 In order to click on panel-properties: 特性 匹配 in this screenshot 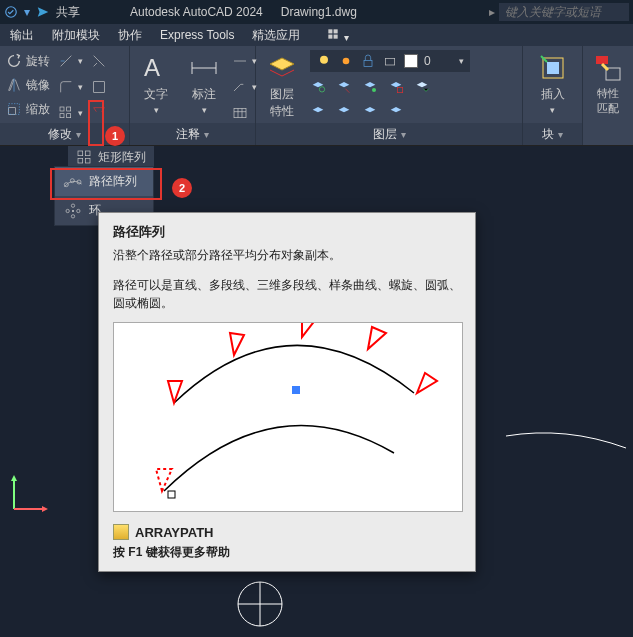, I will do `click(608, 96)`.